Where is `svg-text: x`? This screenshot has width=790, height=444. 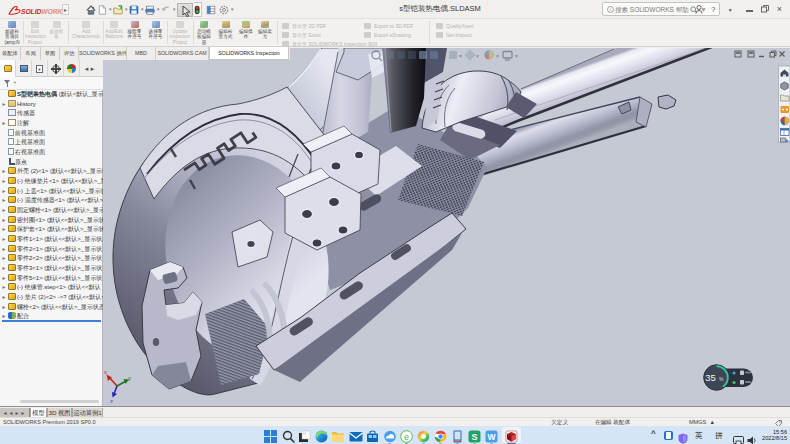
svg-text: x is located at coordinates (106, 372).